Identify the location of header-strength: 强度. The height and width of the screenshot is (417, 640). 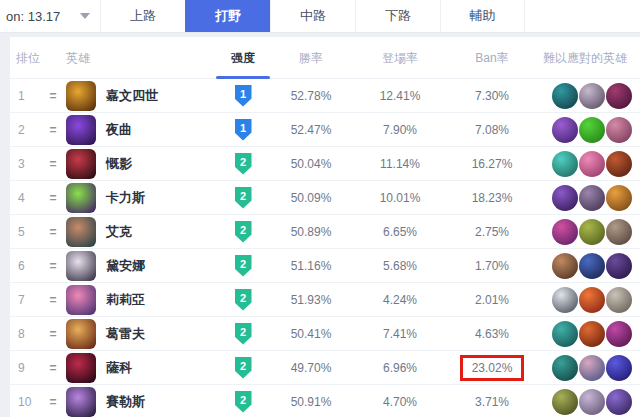
(243, 58).